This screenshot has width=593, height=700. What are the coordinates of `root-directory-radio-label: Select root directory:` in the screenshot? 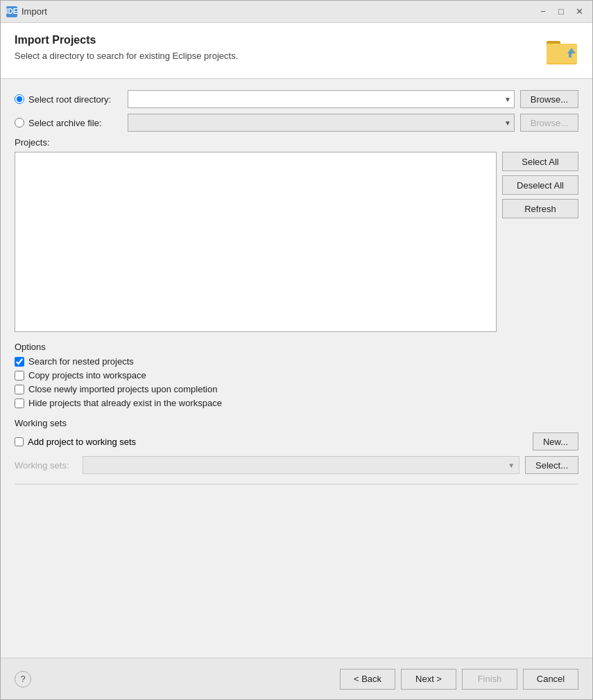 It's located at (68, 100).